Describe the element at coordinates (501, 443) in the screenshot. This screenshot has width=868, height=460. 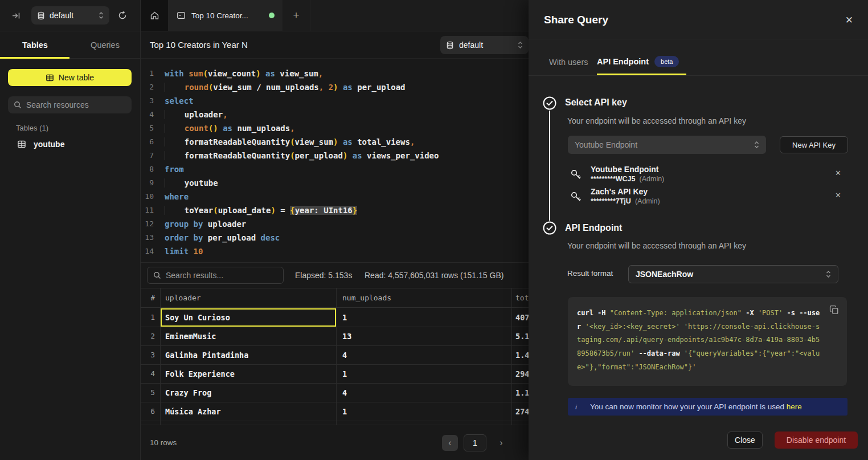
I see `chevron-right-icon: ›` at that location.